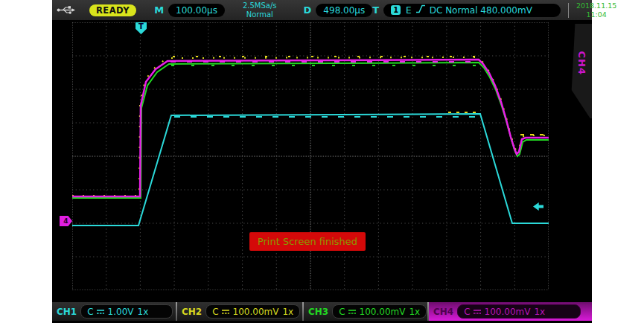 The width and height of the screenshot is (644, 323). What do you see at coordinates (322, 311) in the screenshot?
I see `channel-status-bar: CH1C1.00V1xCH2C100.00mV1xCH3C100.00mV1xC…` at bounding box center [322, 311].